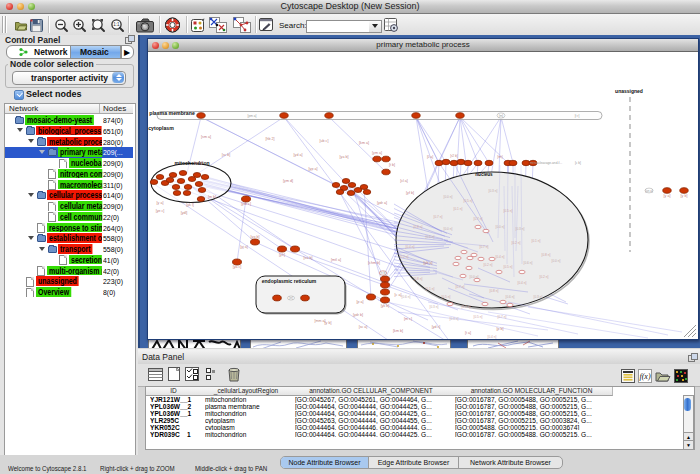 The image size is (700, 474). I want to click on svg-text: [t a], so click(468, 333).